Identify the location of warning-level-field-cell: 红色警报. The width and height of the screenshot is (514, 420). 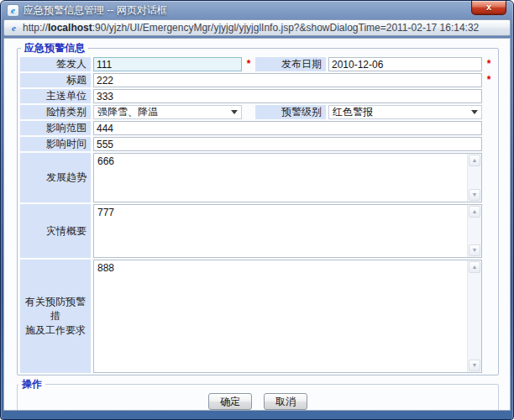
(411, 113).